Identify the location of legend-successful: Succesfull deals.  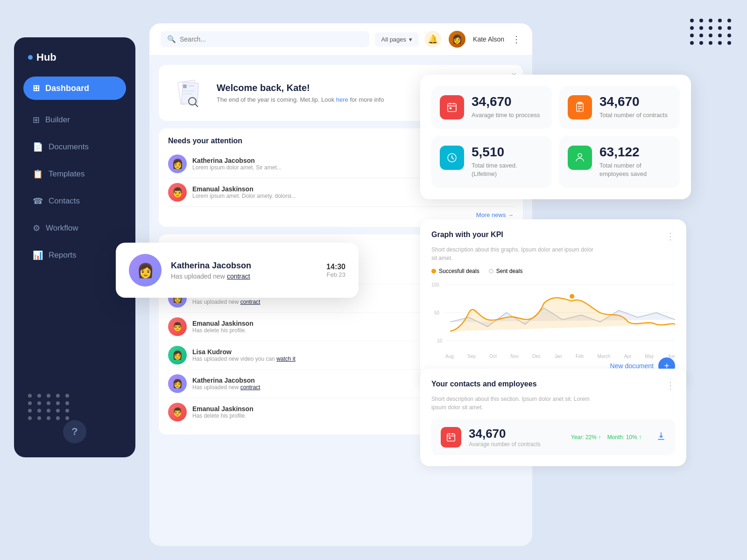
(456, 271).